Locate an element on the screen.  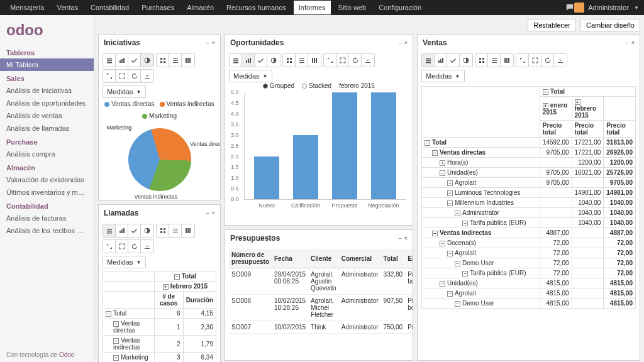
grouped-toggle: Grouped is located at coordinates (279, 85).